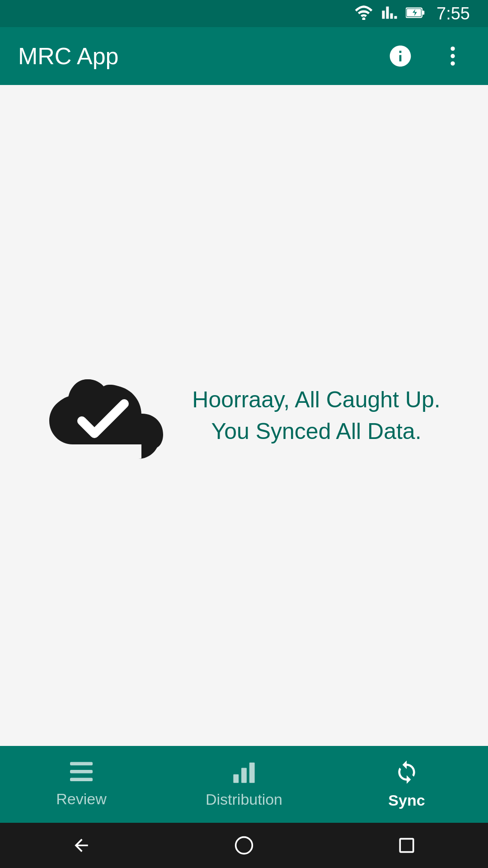 This screenshot has height=868, width=488. What do you see at coordinates (244, 14) in the screenshot?
I see `status-bar: 7:55` at bounding box center [244, 14].